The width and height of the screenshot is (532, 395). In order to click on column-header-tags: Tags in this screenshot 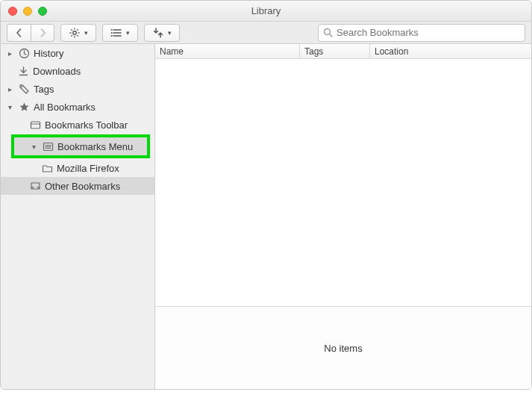, I will do `click(335, 51)`.